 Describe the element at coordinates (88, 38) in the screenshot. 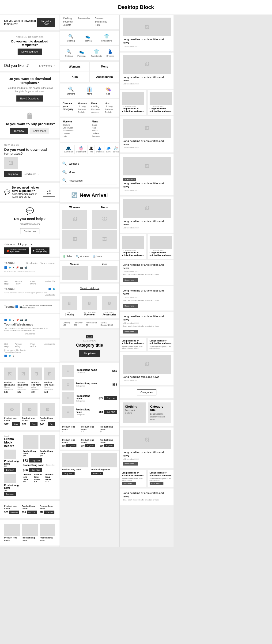

I see `icon-footwear-item: 👟 Footwear` at that location.